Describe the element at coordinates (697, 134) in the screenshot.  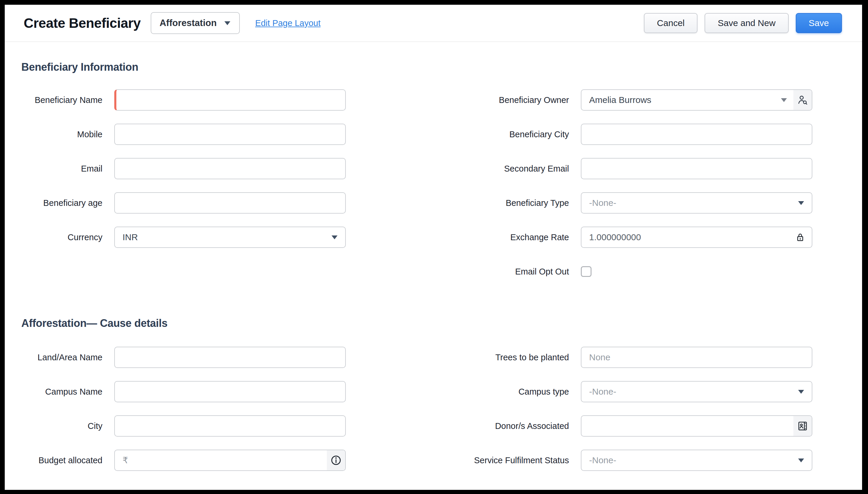
I see `beneficiary-city-input` at that location.